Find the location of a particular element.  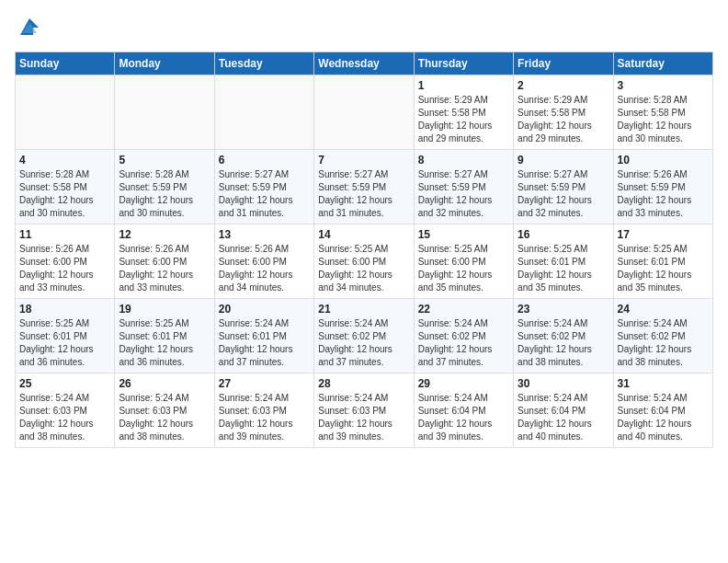

day-number: 14 is located at coordinates (364, 235).